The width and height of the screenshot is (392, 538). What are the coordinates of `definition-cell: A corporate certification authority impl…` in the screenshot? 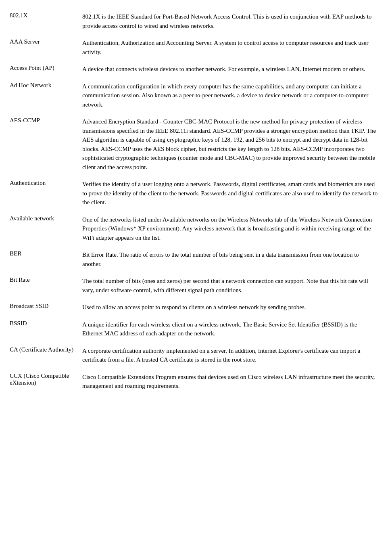 It's located at (232, 355).